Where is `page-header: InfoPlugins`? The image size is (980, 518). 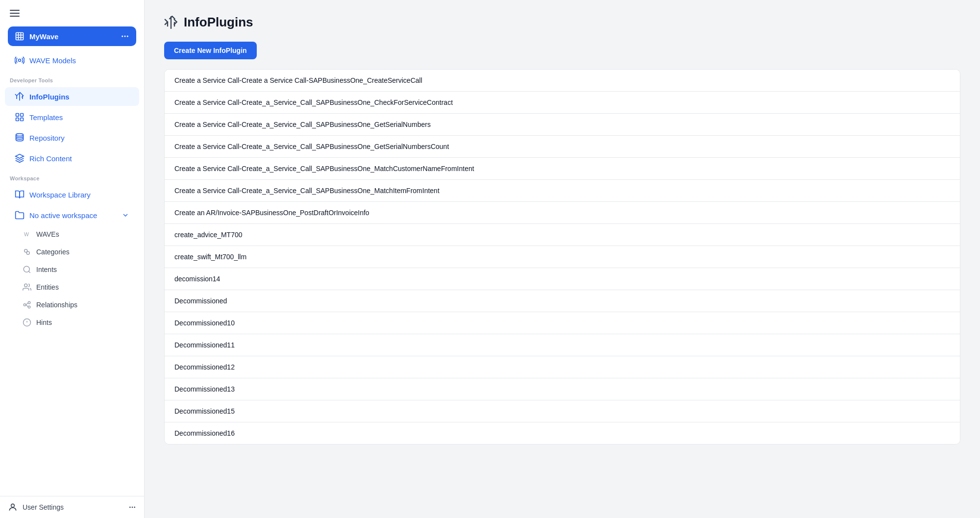 page-header: InfoPlugins is located at coordinates (563, 23).